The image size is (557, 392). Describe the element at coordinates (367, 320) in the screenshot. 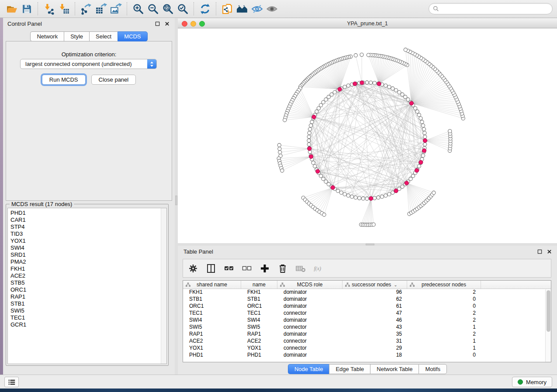

I see `table-row: SWI4SWI4dominator462` at that location.